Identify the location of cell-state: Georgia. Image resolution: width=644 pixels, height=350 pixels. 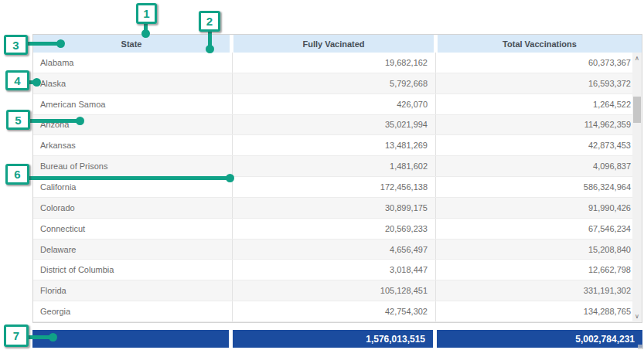
(133, 311).